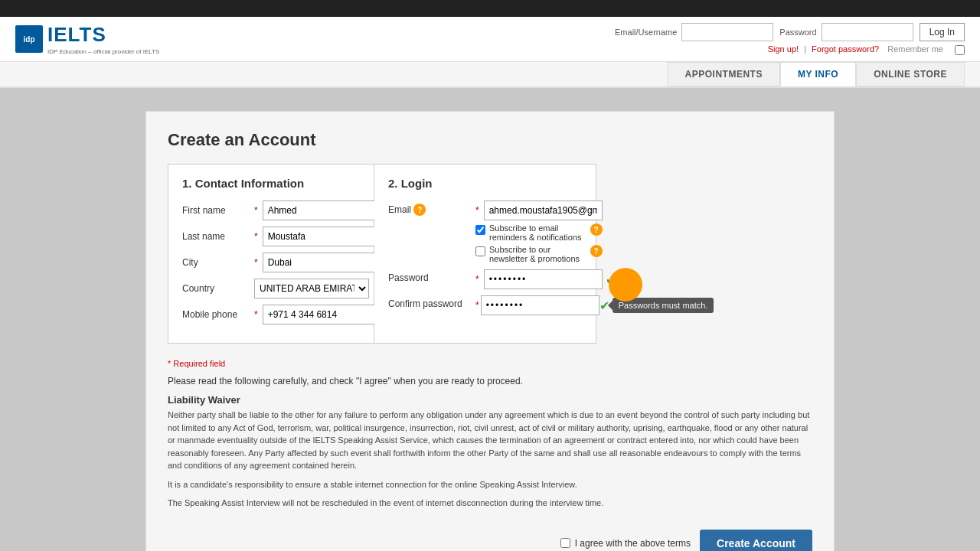  Describe the element at coordinates (544, 279) in the screenshot. I see `password-input` at that location.